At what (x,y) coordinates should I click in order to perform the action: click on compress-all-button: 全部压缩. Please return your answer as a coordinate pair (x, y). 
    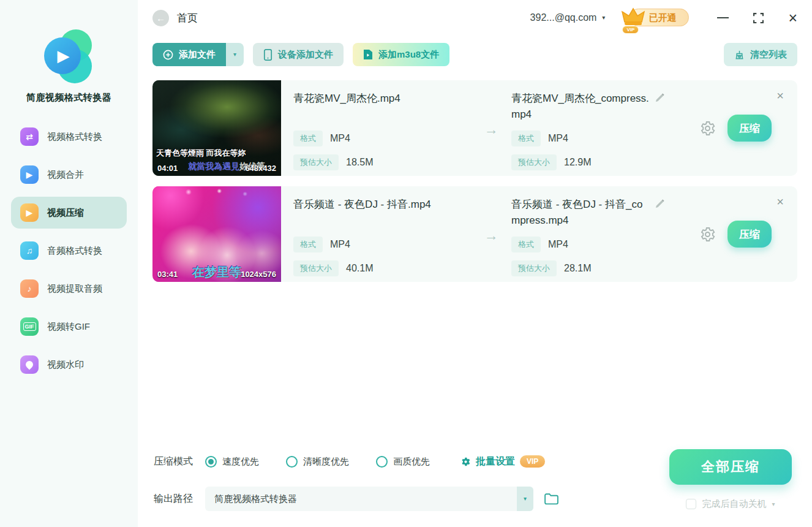
    Looking at the image, I should click on (731, 467).